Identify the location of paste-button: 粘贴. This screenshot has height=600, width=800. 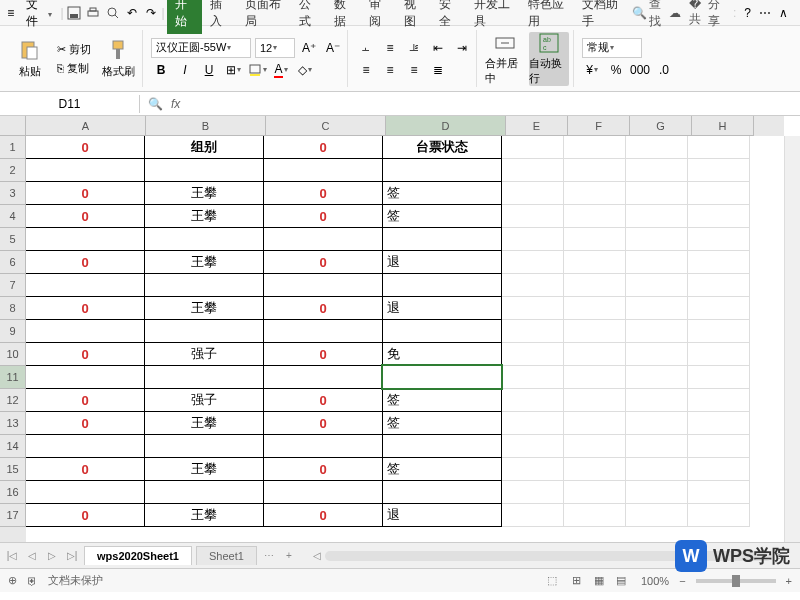
(30, 59).